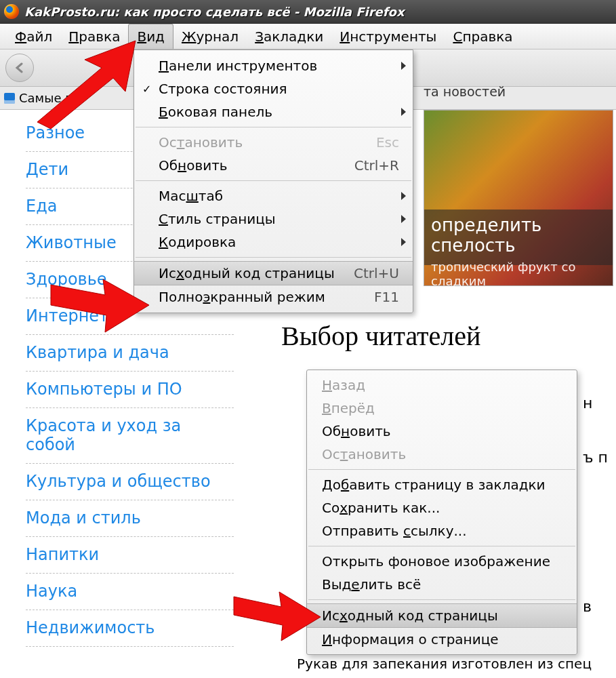  Describe the element at coordinates (308, 12) in the screenshot. I see `window-titlebar: KakProsto.ru: как просто сделать всё - M…` at that location.